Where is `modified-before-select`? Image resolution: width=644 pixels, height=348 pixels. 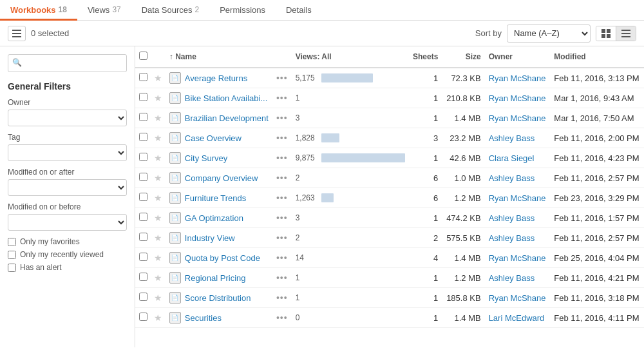
modified-before-select is located at coordinates (67, 222).